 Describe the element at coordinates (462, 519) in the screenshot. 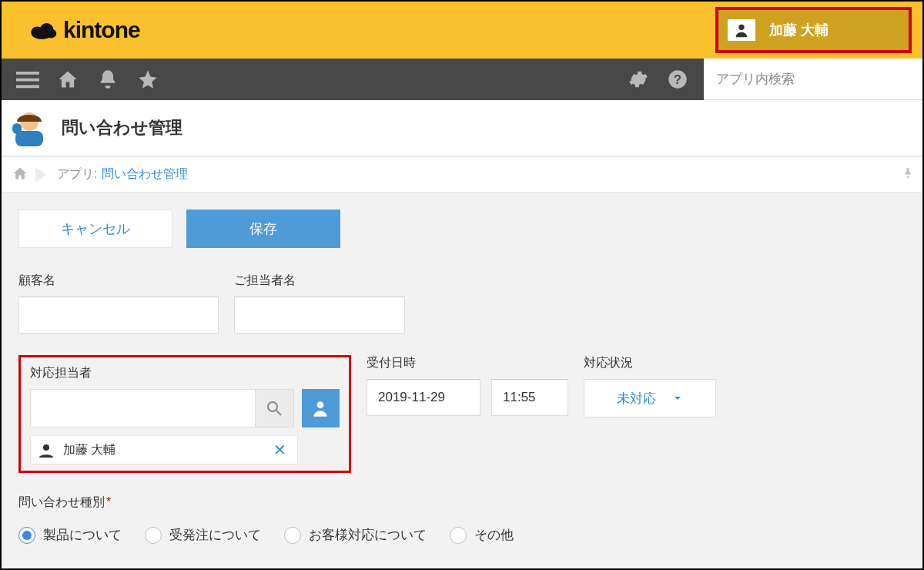

I see `inquiry-type-field: 問い合わせ種別* 製品について 受発注について お客様対応について その他` at that location.